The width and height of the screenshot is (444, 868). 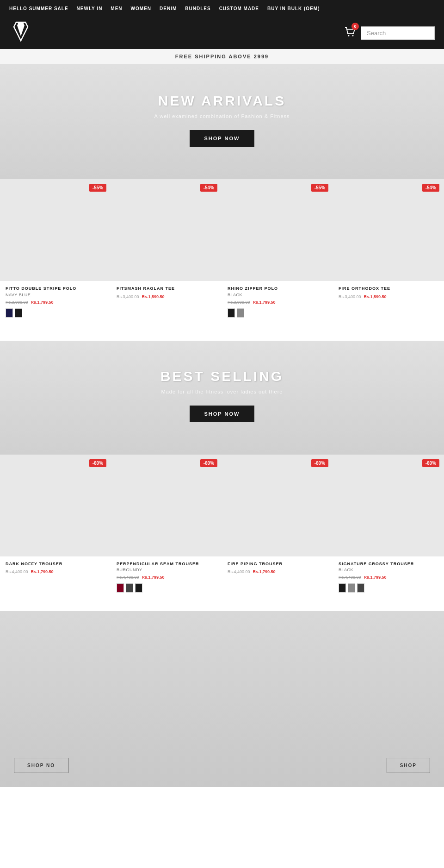 What do you see at coordinates (90, 8) in the screenshot?
I see `topnav-item-newly-in: NEWLY IN` at bounding box center [90, 8].